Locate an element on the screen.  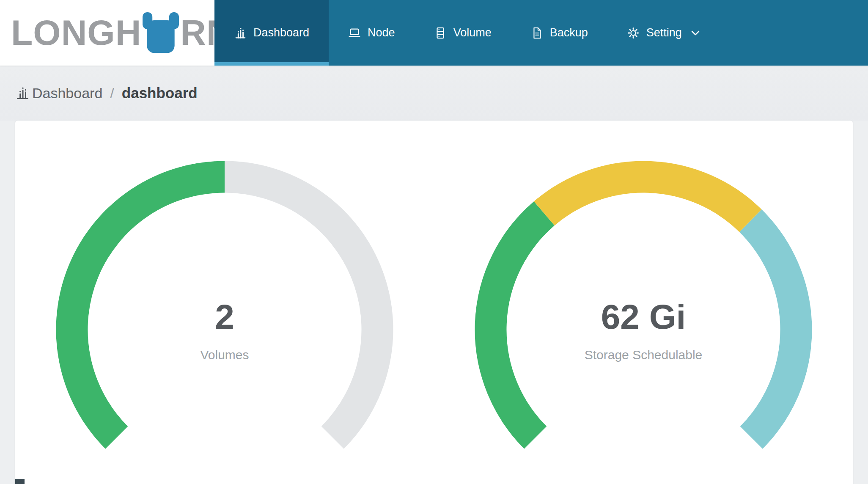
nav-item-setting: Setting is located at coordinates (663, 33).